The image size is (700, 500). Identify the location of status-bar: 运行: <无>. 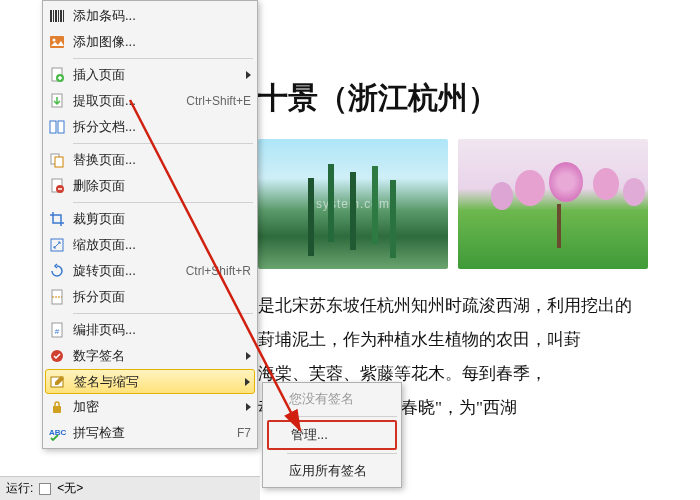
(130, 488).